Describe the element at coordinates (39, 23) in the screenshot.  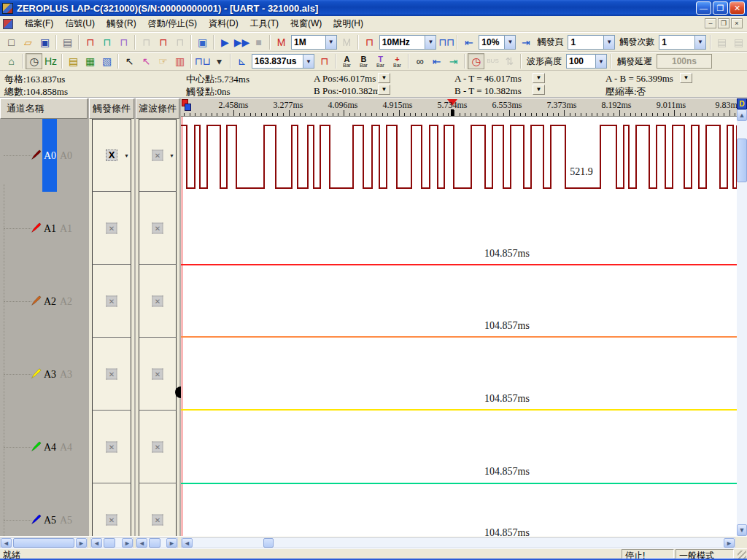
I see `menu-item-0: 檔案(F)` at that location.